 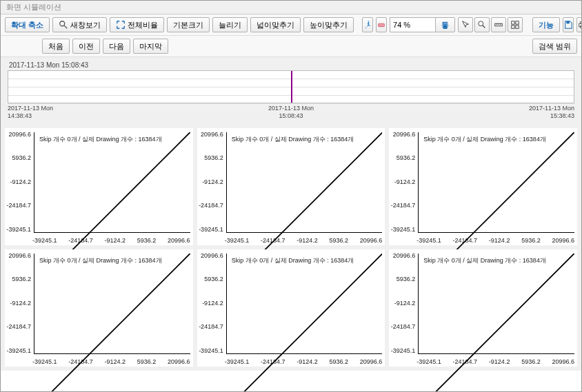 I want to click on fit-width-button: 넓이맞추기, so click(x=276, y=25).